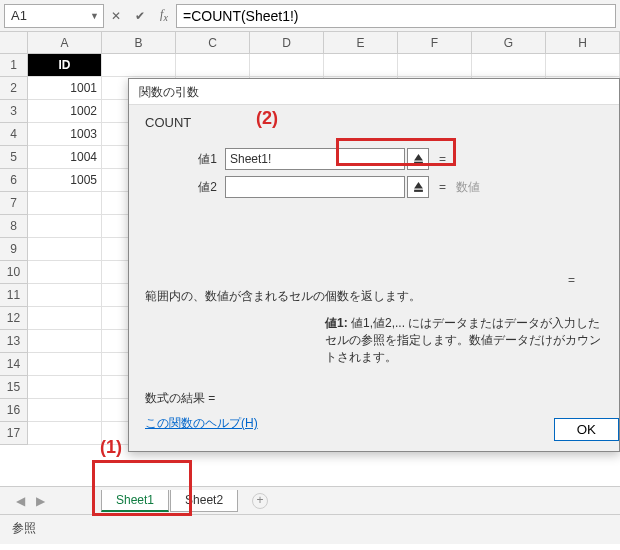 The image size is (620, 550). Describe the element at coordinates (14, 296) in the screenshot. I see `row-header: 11` at that location.